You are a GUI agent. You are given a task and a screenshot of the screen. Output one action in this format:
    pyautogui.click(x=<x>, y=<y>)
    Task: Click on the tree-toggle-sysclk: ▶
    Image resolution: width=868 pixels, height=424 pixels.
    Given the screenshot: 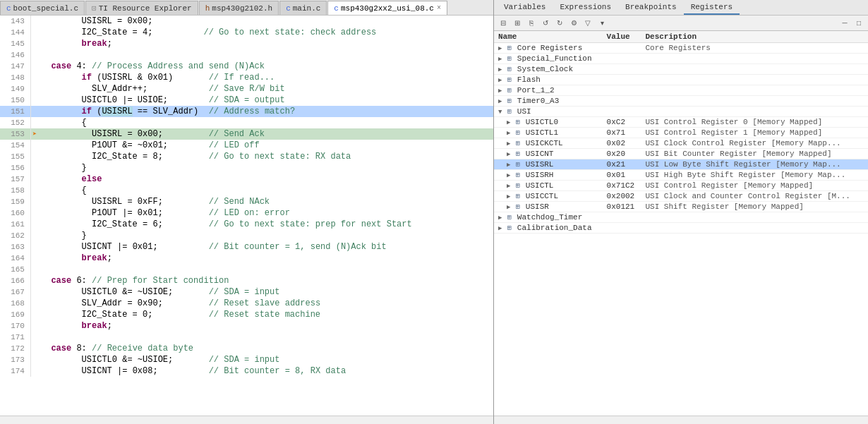 What is the action you would take?
    pyautogui.click(x=502, y=70)
    